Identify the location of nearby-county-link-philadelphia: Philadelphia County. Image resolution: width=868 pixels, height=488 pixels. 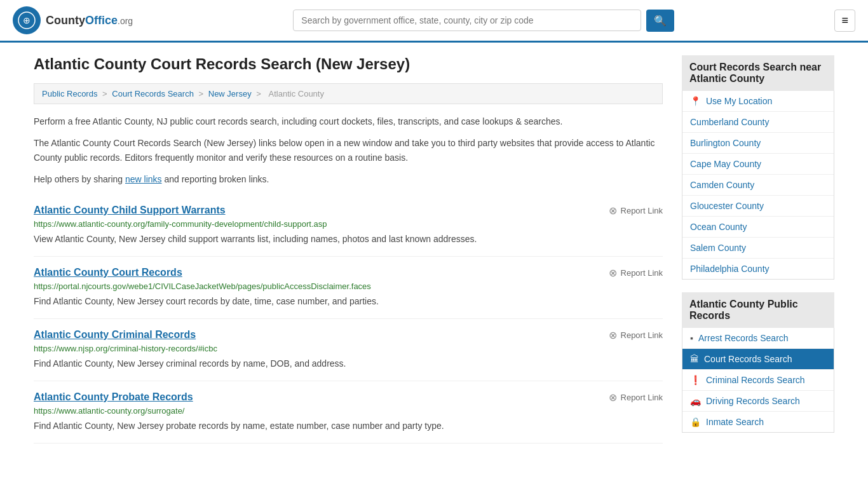
(758, 269).